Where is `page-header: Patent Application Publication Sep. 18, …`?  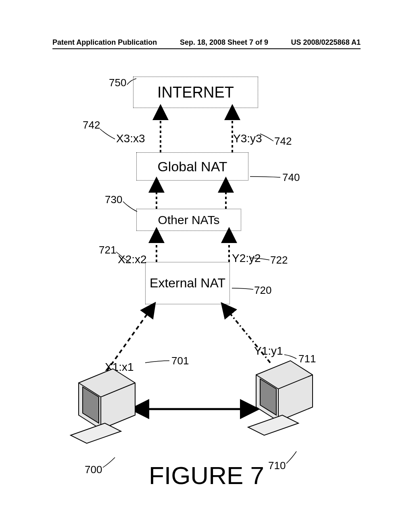
page-header: Patent Application Publication Sep. 18, … is located at coordinates (206, 43).